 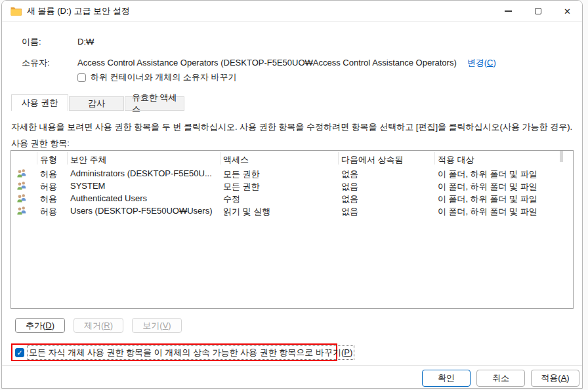 I want to click on footer-divider, so click(x=292, y=366).